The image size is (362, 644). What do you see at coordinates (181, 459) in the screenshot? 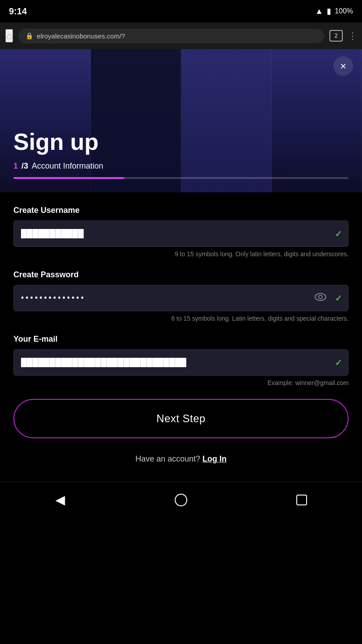
I see `login-prompt: Have an account? Log In` at bounding box center [181, 459].